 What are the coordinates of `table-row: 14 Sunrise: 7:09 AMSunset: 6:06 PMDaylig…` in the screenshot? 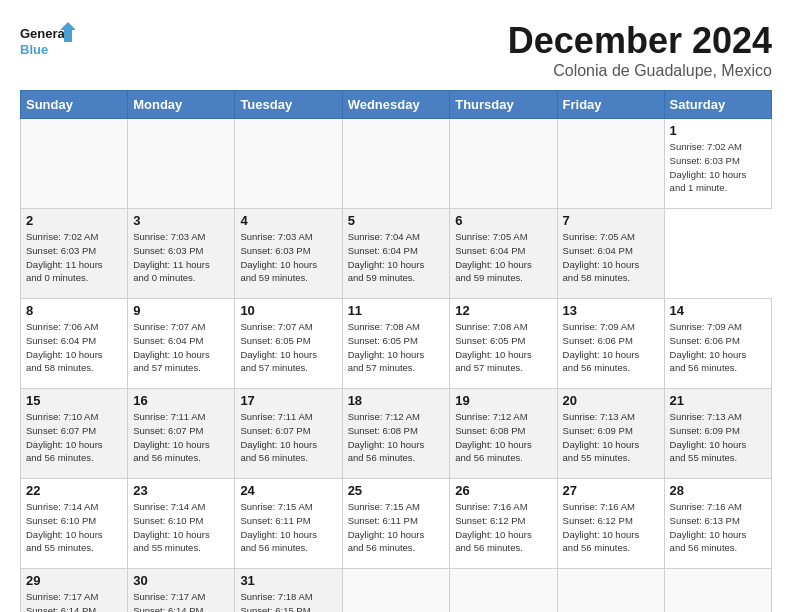 It's located at (718, 344).